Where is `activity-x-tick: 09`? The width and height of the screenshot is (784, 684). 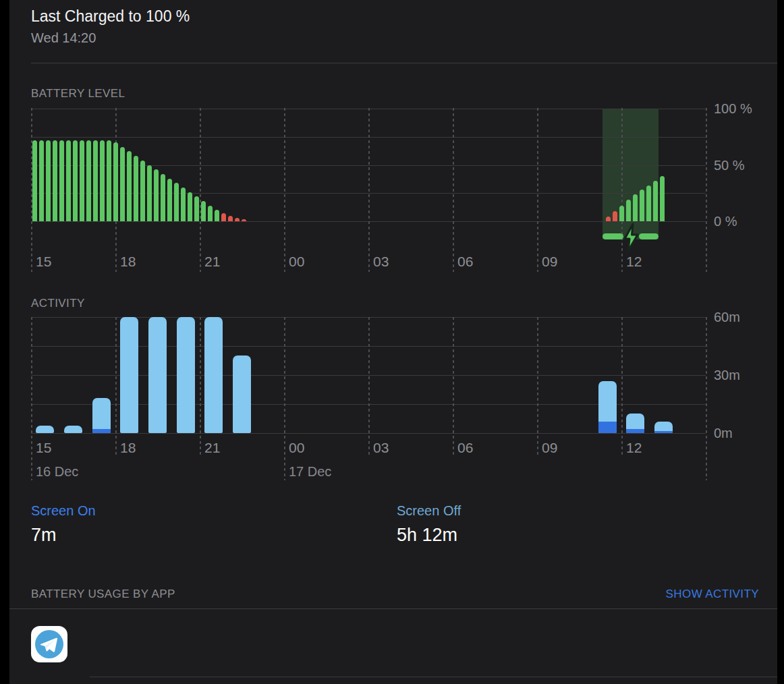 activity-x-tick: 09 is located at coordinates (549, 448).